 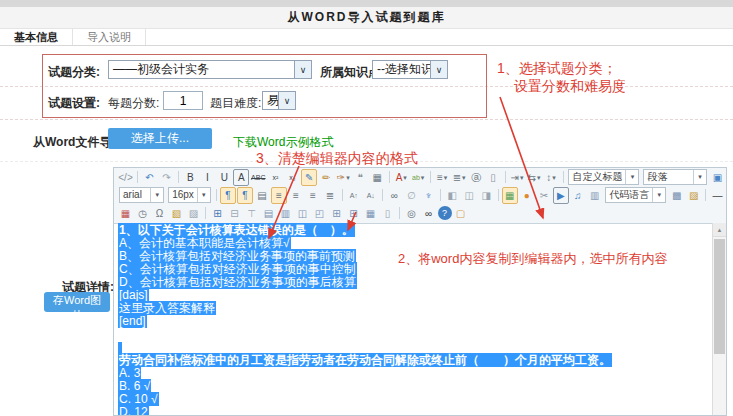 I want to click on strikethrough-icon: ABC, so click(x=258, y=178).